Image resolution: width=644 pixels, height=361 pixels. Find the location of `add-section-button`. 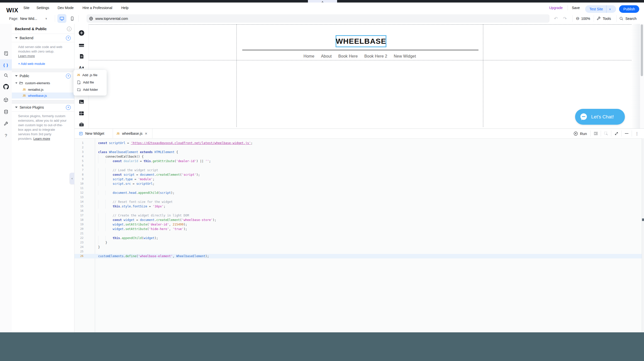

add-section-button is located at coordinates (82, 45).